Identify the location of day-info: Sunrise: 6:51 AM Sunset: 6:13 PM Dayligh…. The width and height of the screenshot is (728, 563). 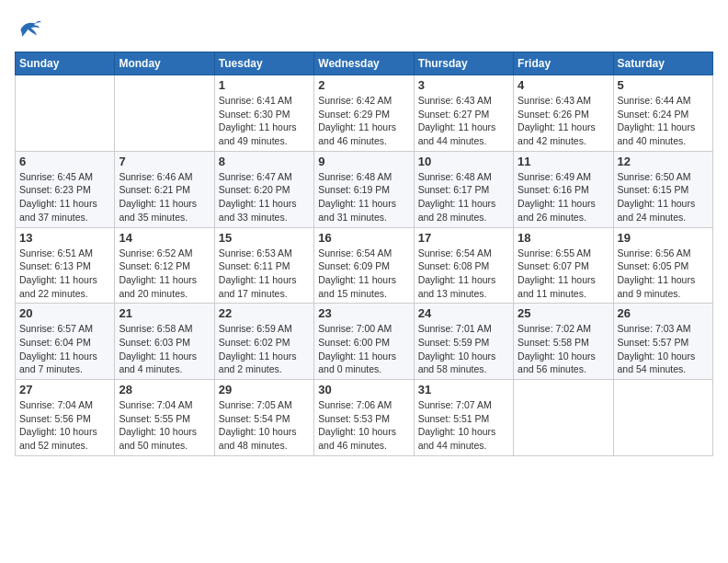
(64, 274).